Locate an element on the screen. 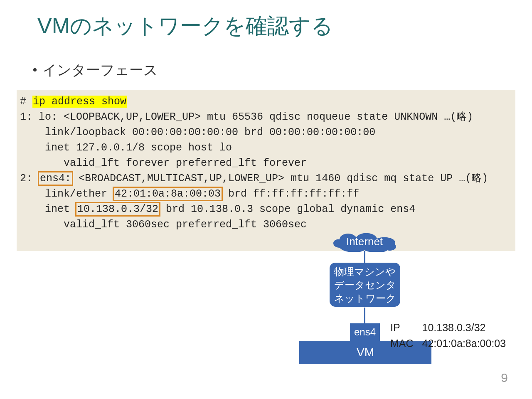  term-line: valid_lft 3060sec preferred_lft 3060sec is located at coordinates (163, 224).